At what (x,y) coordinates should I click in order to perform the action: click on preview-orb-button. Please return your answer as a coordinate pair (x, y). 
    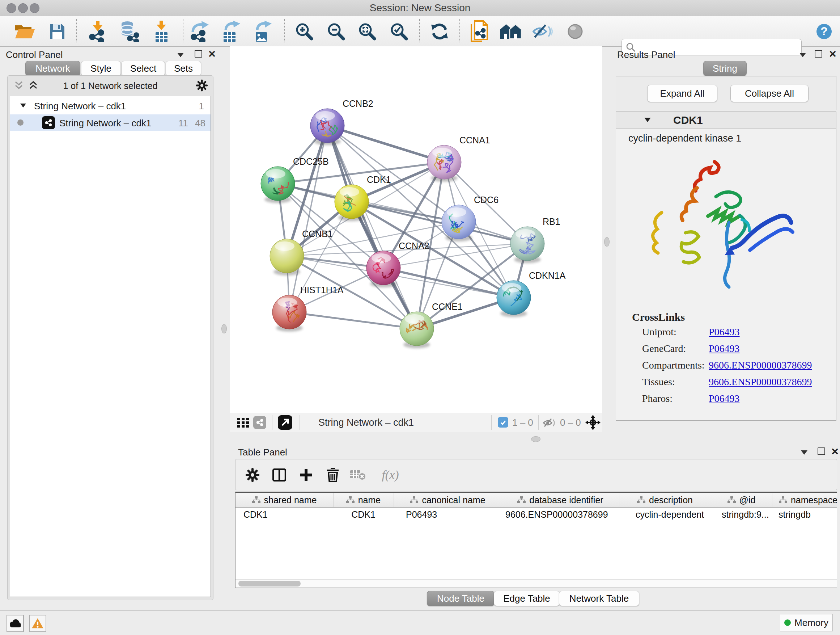
    Looking at the image, I should click on (575, 31).